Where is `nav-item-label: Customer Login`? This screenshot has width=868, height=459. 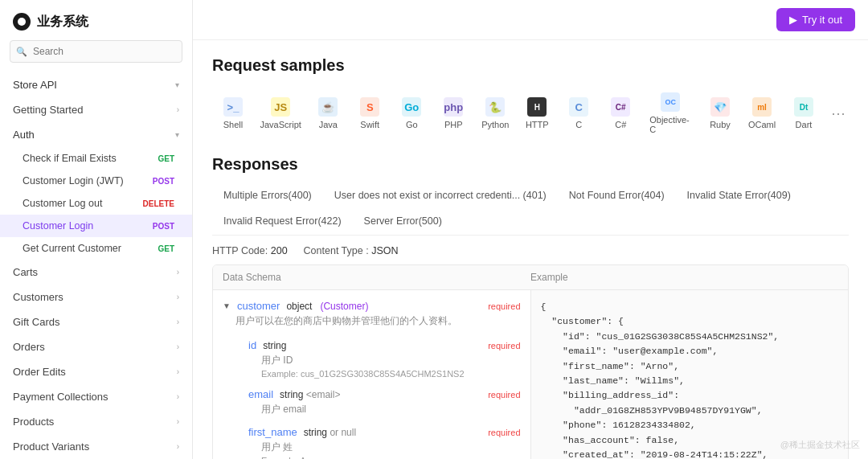 nav-item-label: Customer Login is located at coordinates (58, 226).